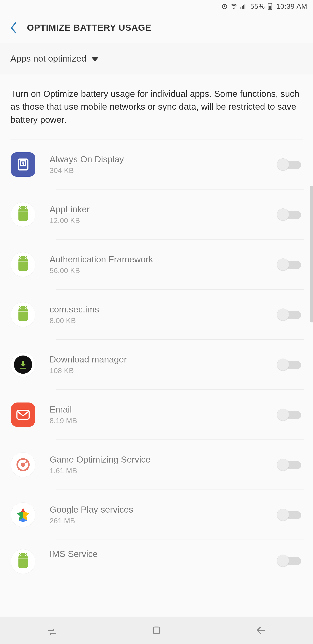 The height and width of the screenshot is (644, 313). Describe the element at coordinates (23, 515) in the screenshot. I see `play-services-icon` at that location.